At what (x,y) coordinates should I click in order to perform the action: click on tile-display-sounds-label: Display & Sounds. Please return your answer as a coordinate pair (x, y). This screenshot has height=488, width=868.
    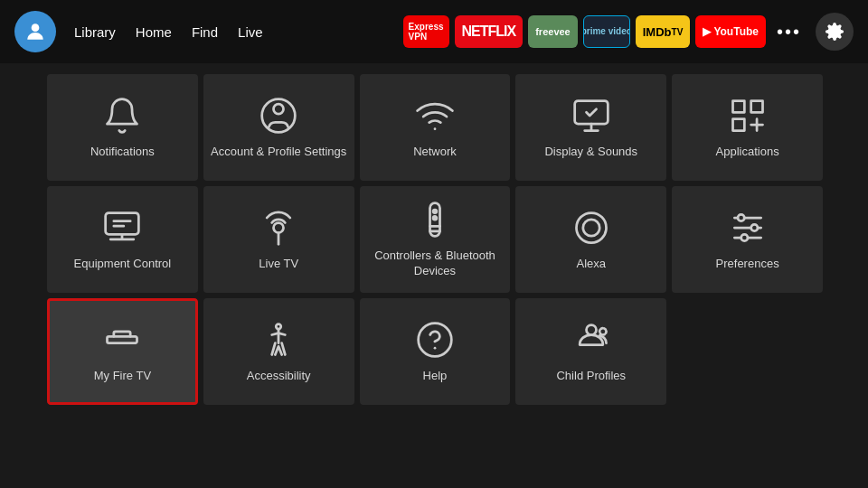
    Looking at the image, I should click on (591, 152).